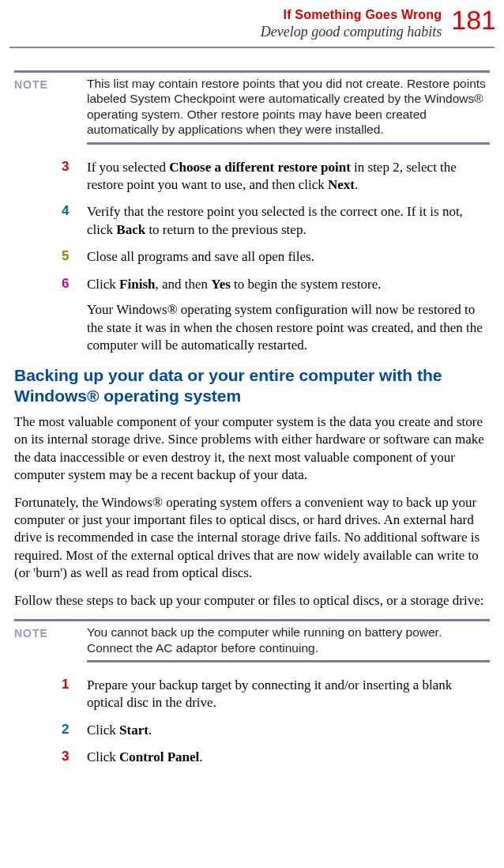  What do you see at coordinates (252, 47) in the screenshot?
I see `header-divider` at bounding box center [252, 47].